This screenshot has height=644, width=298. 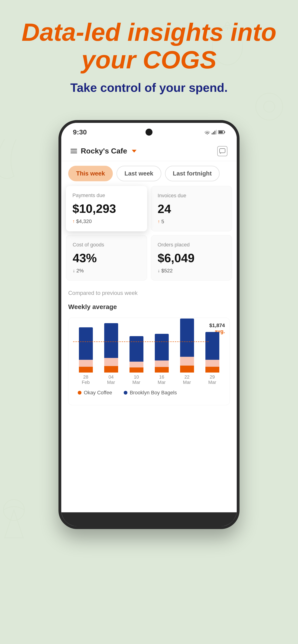 What do you see at coordinates (149, 132) in the screenshot?
I see `status-bar: 9:30` at bounding box center [149, 132].